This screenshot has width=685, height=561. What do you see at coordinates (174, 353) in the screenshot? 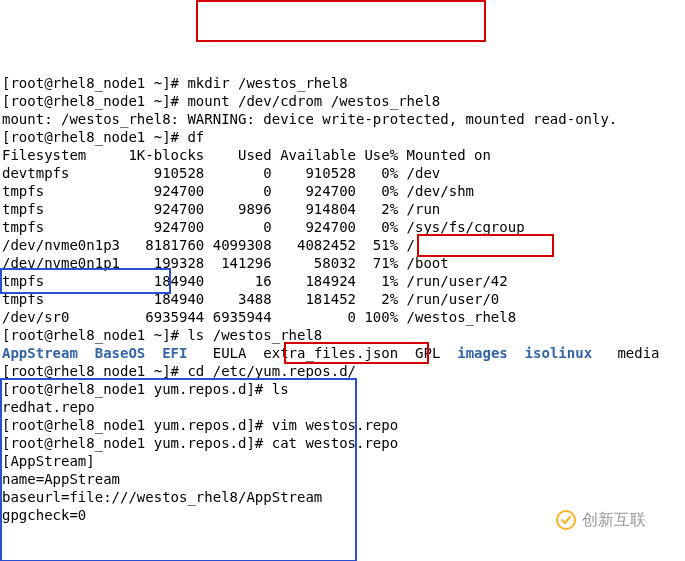
I see `dir-entry: EFI` at bounding box center [174, 353].